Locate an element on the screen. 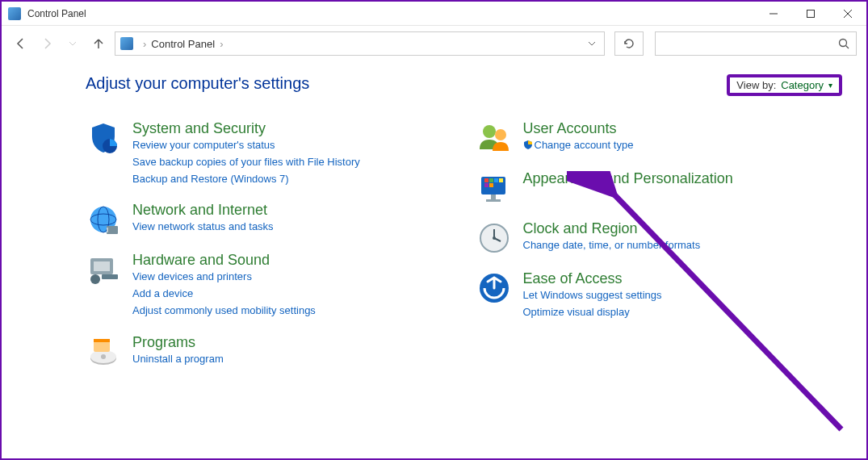 The width and height of the screenshot is (868, 460). control-panel-icon is located at coordinates (15, 14).